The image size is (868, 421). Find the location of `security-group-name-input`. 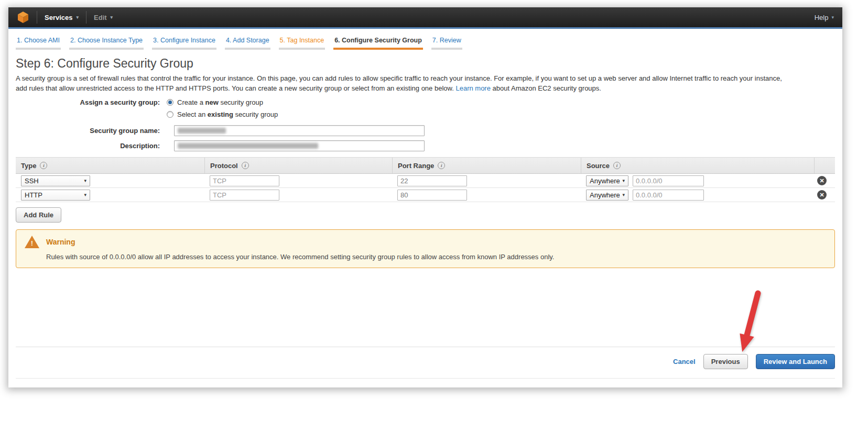

security-group-name-input is located at coordinates (299, 131).